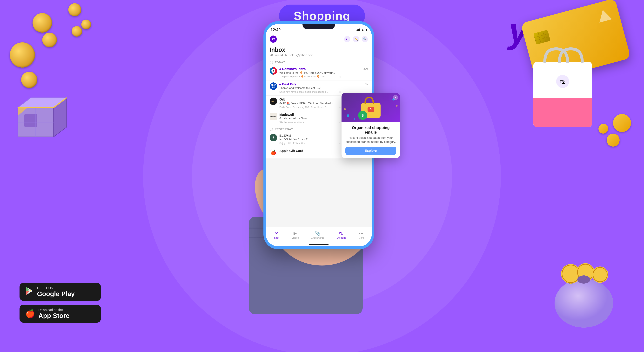 The image size is (644, 352). What do you see at coordinates (274, 71) in the screenshot?
I see `dominos-avatar` at bounding box center [274, 71].